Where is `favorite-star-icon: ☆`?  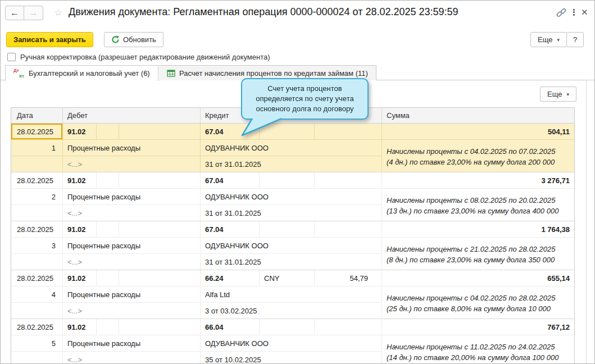
favorite-star-icon: ☆ is located at coordinates (58, 12).